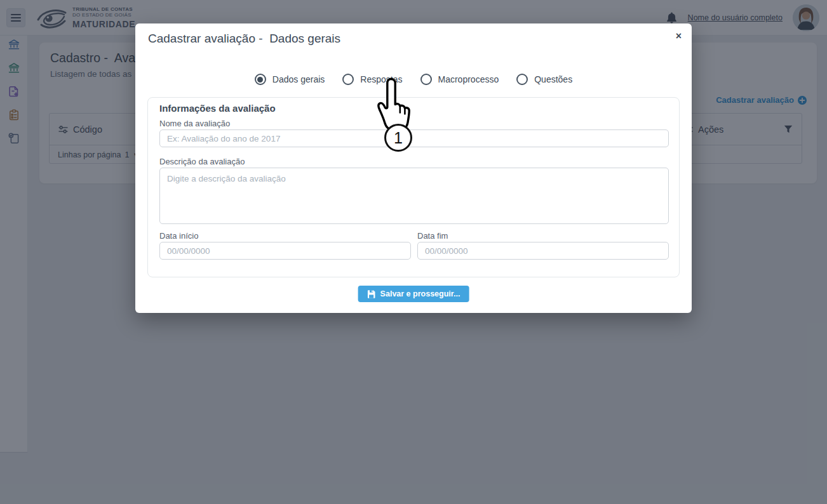 Image resolution: width=827 pixels, height=504 pixels. Describe the element at coordinates (202, 161) in the screenshot. I see `descricao-avaliacao-label: Descrição da avaliação` at that location.